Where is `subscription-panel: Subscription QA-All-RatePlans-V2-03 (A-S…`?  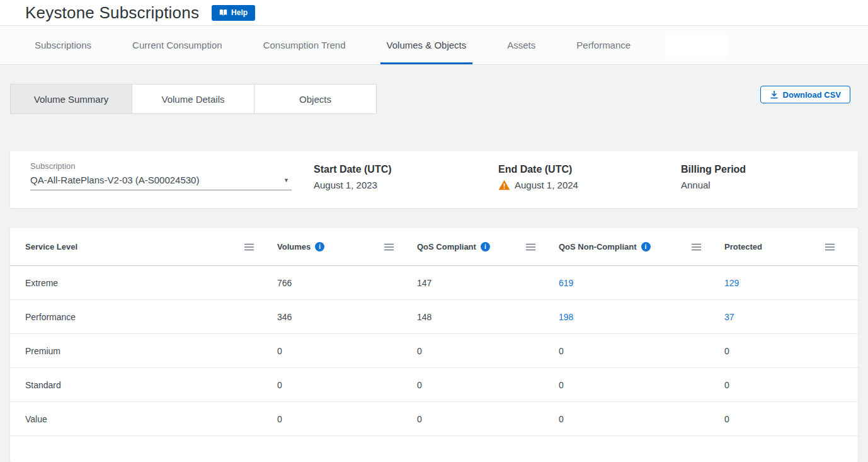
subscription-panel: Subscription QA-All-RatePlans-V2-03 (A-S… is located at coordinates (434, 180).